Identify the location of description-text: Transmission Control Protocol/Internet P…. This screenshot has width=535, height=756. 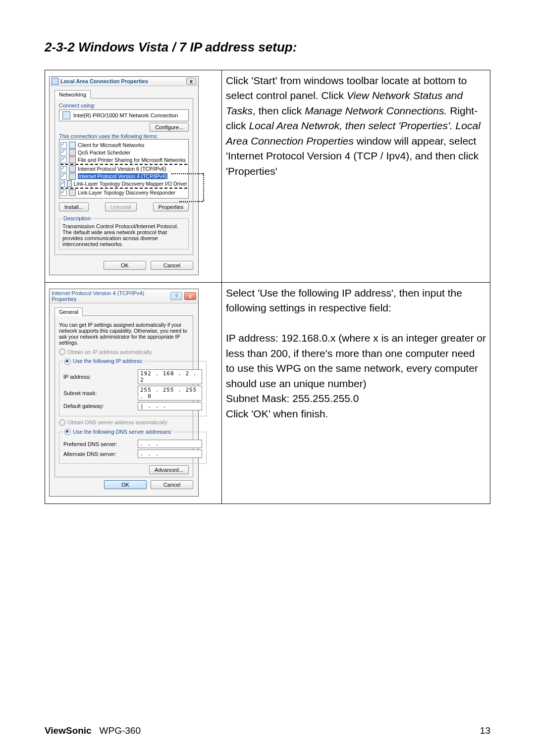
(124, 235).